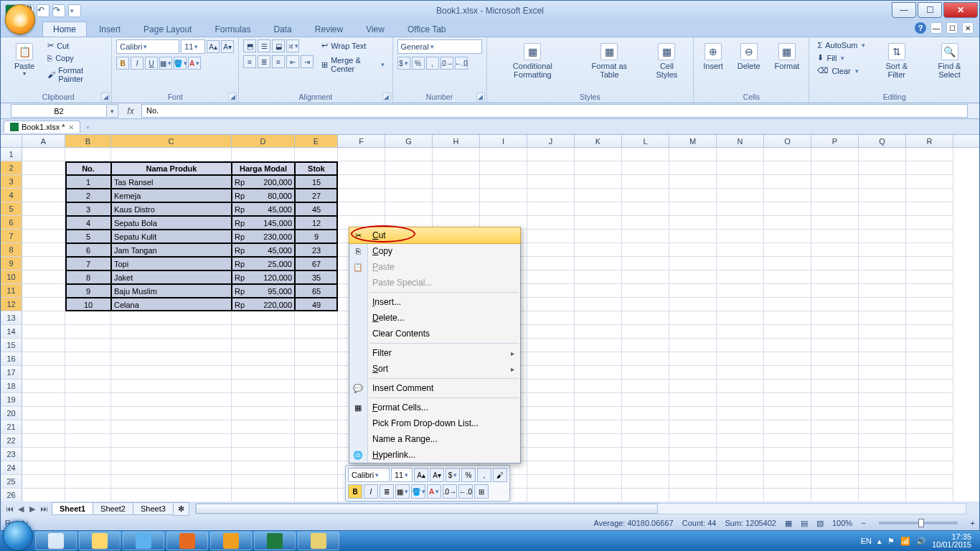  Describe the element at coordinates (250, 46) in the screenshot. I see `align-top-icon: ⬒` at that location.